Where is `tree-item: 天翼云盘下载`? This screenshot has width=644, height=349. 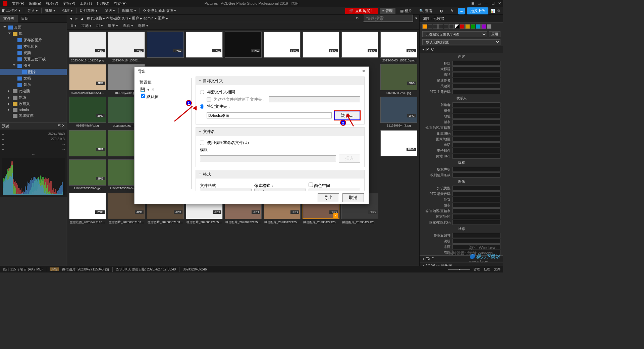
tree-item: 天翼云盘下载 is located at coordinates (34, 59).